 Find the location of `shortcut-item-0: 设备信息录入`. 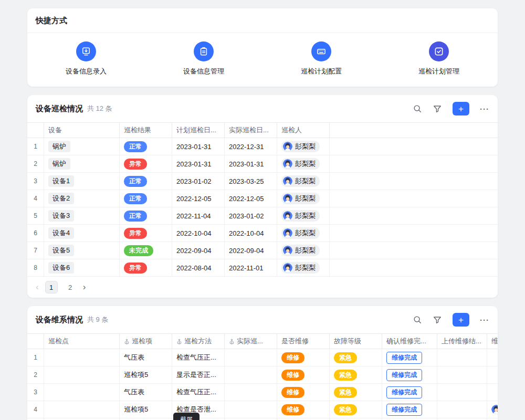

shortcut-item-0: 设备信息录入 is located at coordinates (86, 59).